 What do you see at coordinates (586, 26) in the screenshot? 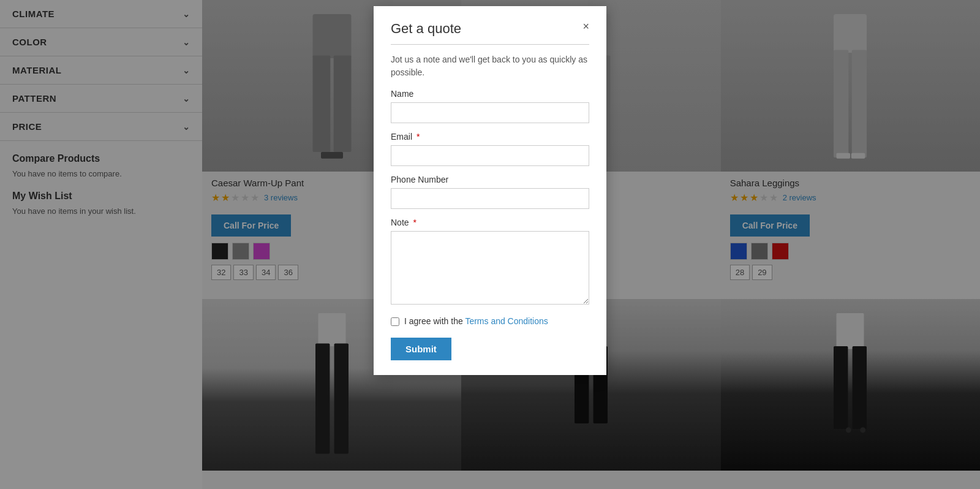
I see `modal-close-button: ×` at bounding box center [586, 26].